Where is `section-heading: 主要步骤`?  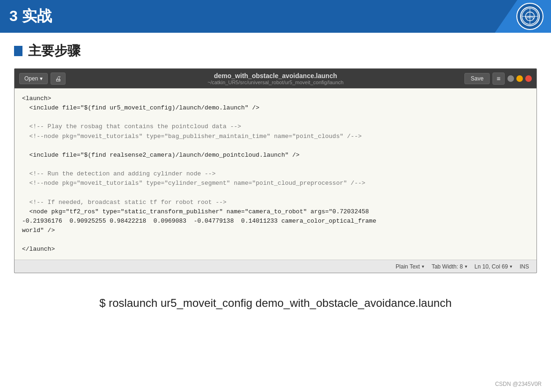 section-heading: 主要步骤 is located at coordinates (275, 51).